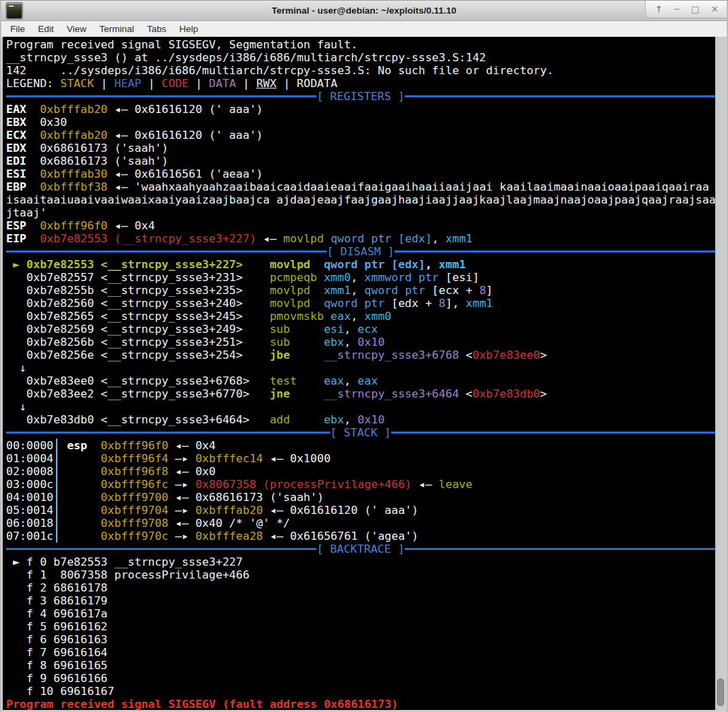 The height and width of the screenshot is (712, 728). I want to click on terminal-line: EAX 0xbfffab20 ◂— 0x61616120 (' aaa'), so click(361, 109).